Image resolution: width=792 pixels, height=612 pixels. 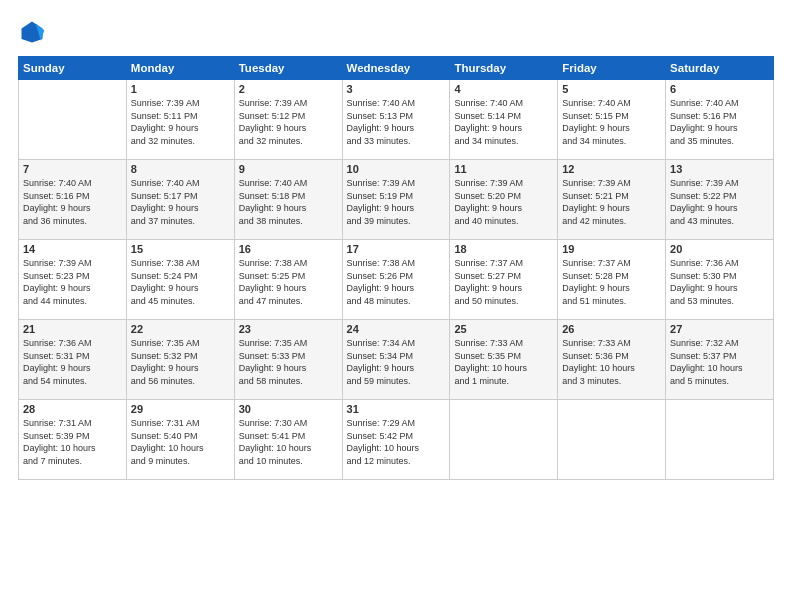 What do you see at coordinates (180, 360) in the screenshot?
I see `calendar-cell: 22Sunrise: 7:35 AM Sunset: 5:32 PM Dayli…` at bounding box center [180, 360].